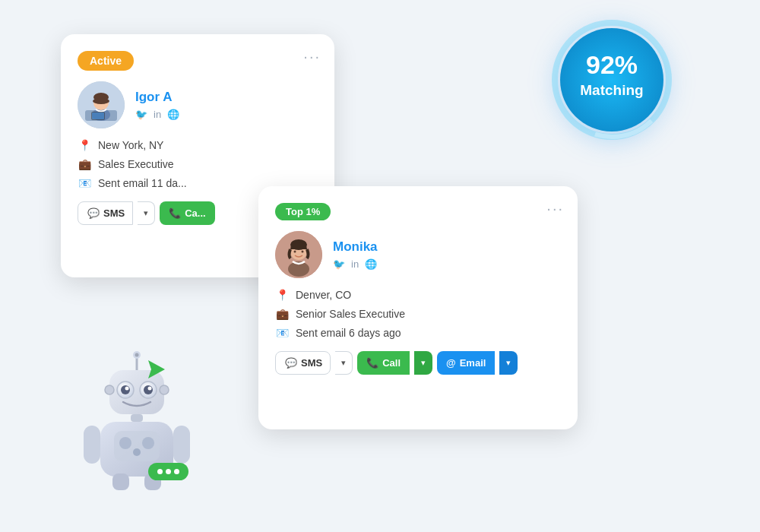 The height and width of the screenshot is (532, 760). I want to click on igor-avatar, so click(101, 105).